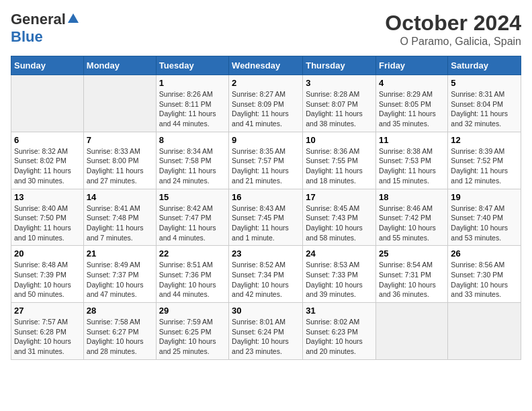  What do you see at coordinates (412, 83) in the screenshot?
I see `day-number: 4` at bounding box center [412, 83].